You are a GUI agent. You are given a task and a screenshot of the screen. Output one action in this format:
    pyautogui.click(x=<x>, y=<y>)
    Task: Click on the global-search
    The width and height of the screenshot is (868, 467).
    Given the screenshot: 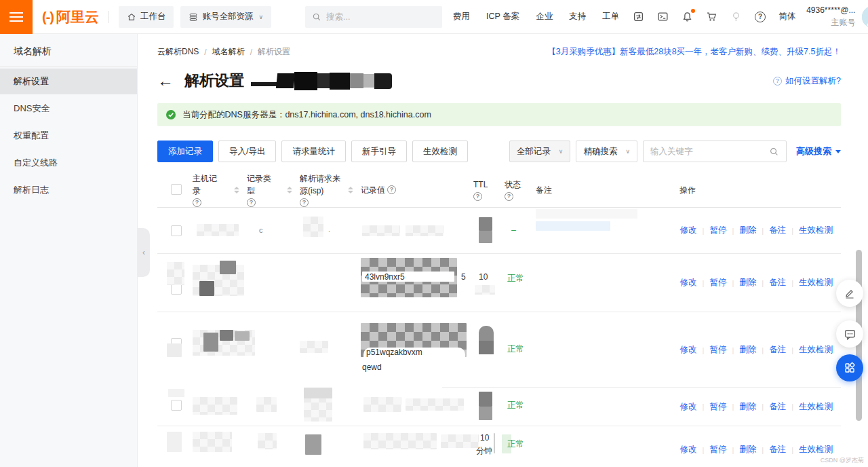 What is the action you would take?
    pyautogui.click(x=374, y=17)
    